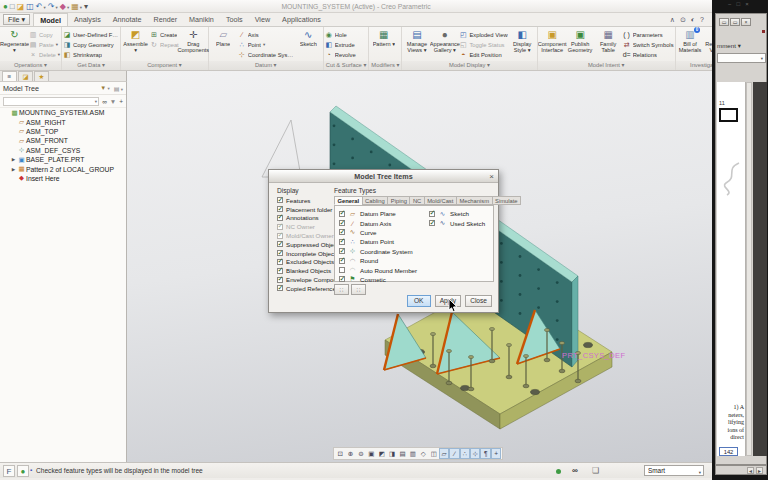  What do you see at coordinates (378, 270) in the screenshot?
I see `checkbox-auto-round-member: ◠Auto Round Member` at bounding box center [378, 270].